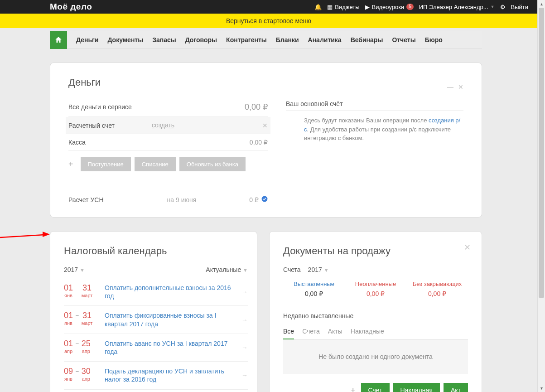  Describe the element at coordinates (456, 387) in the screenshot. I see `act-button: Акт` at that location.